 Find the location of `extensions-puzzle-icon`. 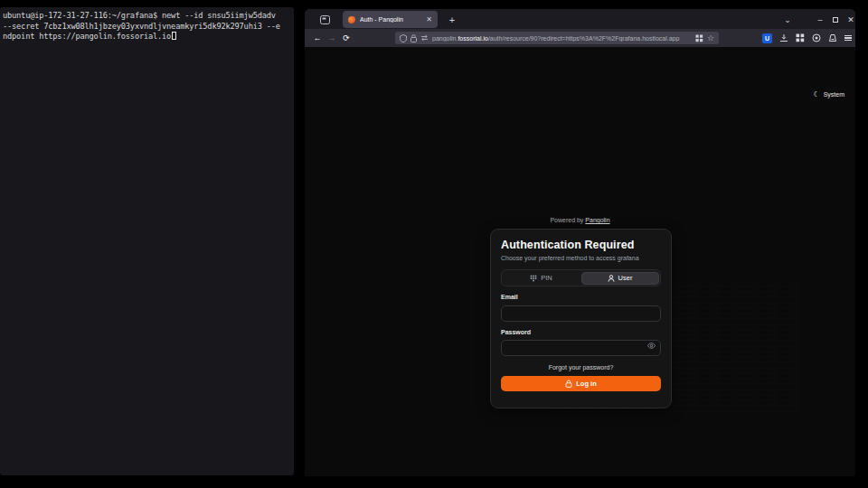

extensions-puzzle-icon is located at coordinates (833, 38).